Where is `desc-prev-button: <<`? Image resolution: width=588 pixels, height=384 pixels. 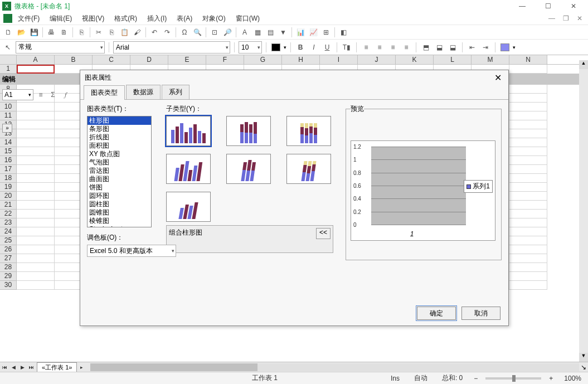
desc-prev-button: << is located at coordinates (323, 234).